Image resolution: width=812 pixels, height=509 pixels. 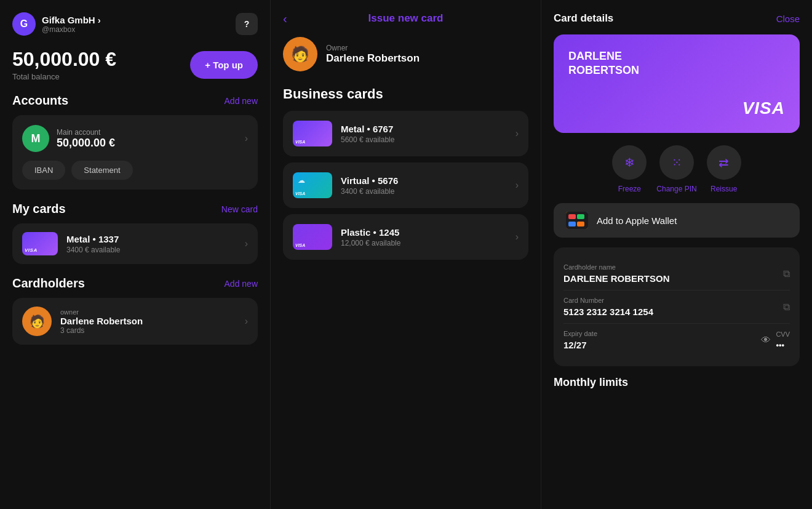 What do you see at coordinates (71, 25) in the screenshot?
I see `company-info: Gifka GmbH › @maxbox` at bounding box center [71, 25].